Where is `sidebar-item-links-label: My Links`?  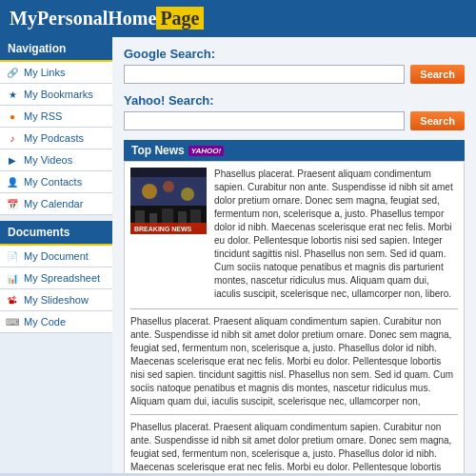 sidebar-item-links-label: My Links is located at coordinates (44, 72).